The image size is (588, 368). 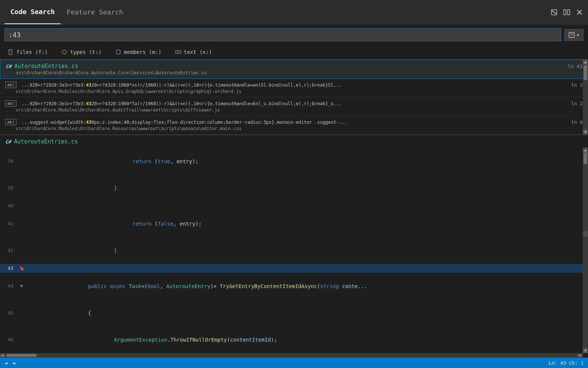 What do you see at coordinates (585, 73) in the screenshot?
I see `scrollbar-thumb` at bounding box center [585, 73].